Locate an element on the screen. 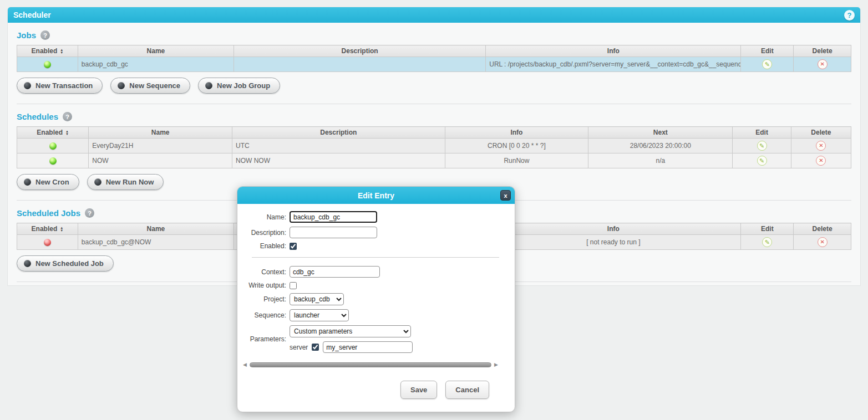 The image size is (868, 420). app-header: Scheduler ? is located at coordinates (434, 15).